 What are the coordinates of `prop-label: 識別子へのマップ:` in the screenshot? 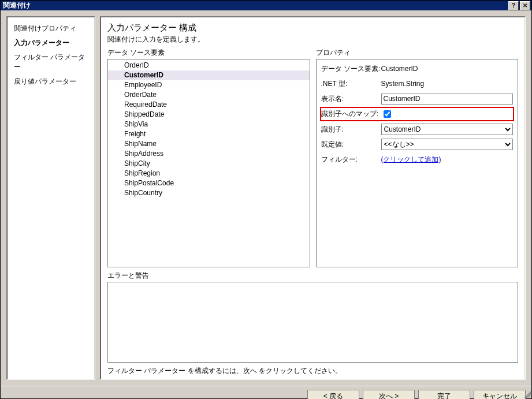 It's located at (351, 114).